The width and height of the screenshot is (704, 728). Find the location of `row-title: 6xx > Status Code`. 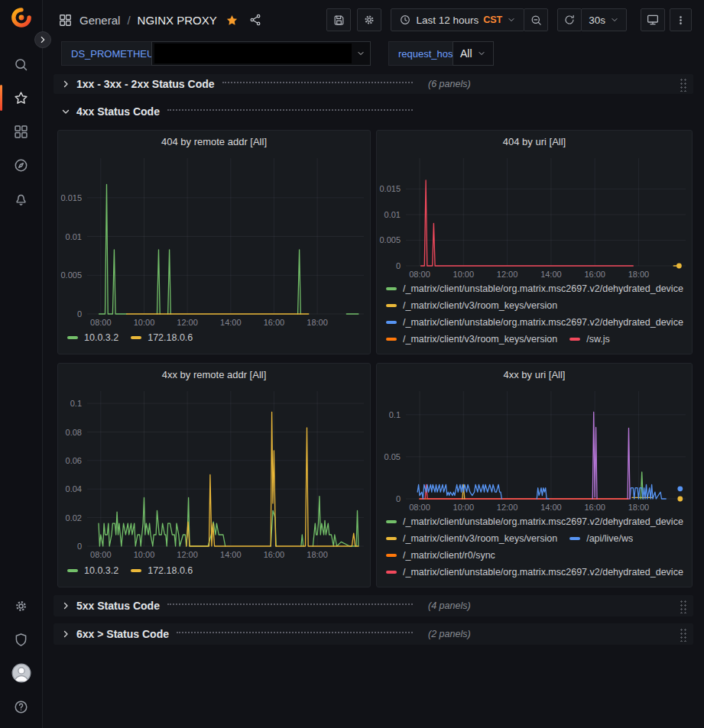

row-title: 6xx > Status Code is located at coordinates (122, 634).